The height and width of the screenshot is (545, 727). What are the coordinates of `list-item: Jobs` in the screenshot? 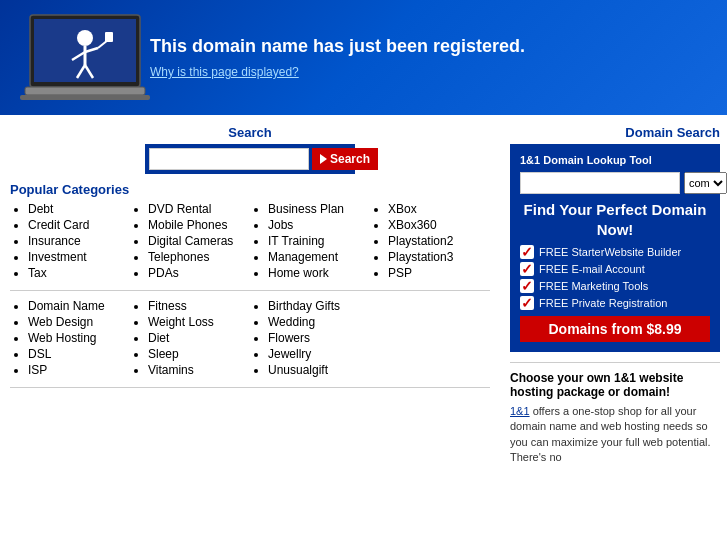 It's located at (314, 225).